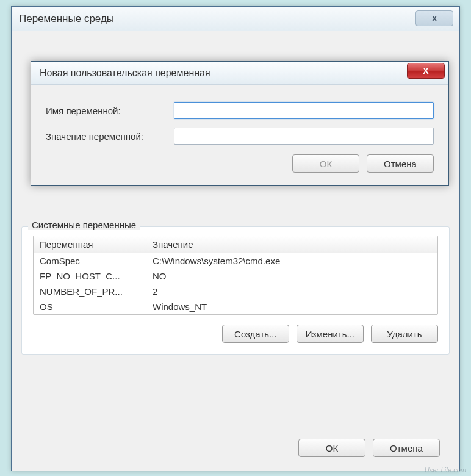 The height and width of the screenshot is (476, 471). I want to click on cell-name: NUMBER_OF_PR..., so click(90, 292).